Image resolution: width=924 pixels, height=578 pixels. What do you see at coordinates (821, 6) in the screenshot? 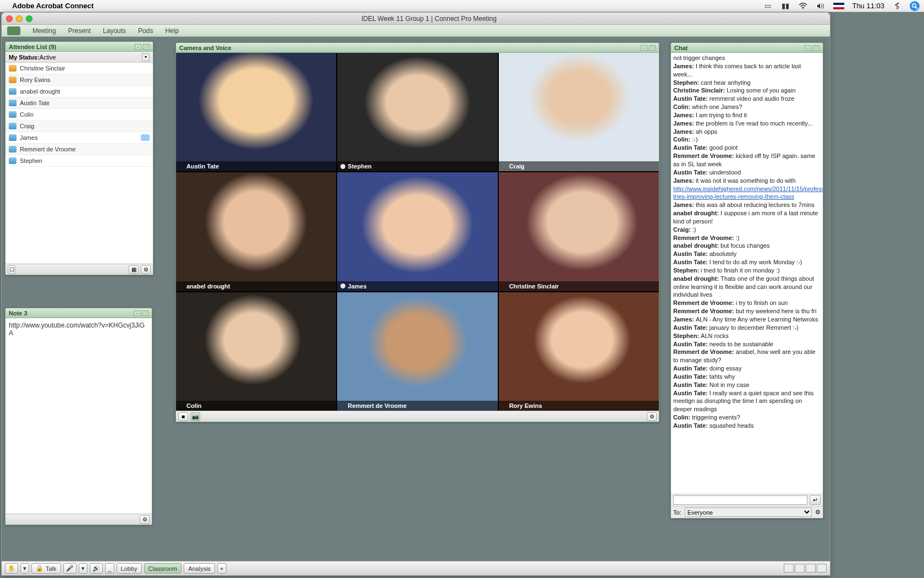
I see `volume-icon` at bounding box center [821, 6].